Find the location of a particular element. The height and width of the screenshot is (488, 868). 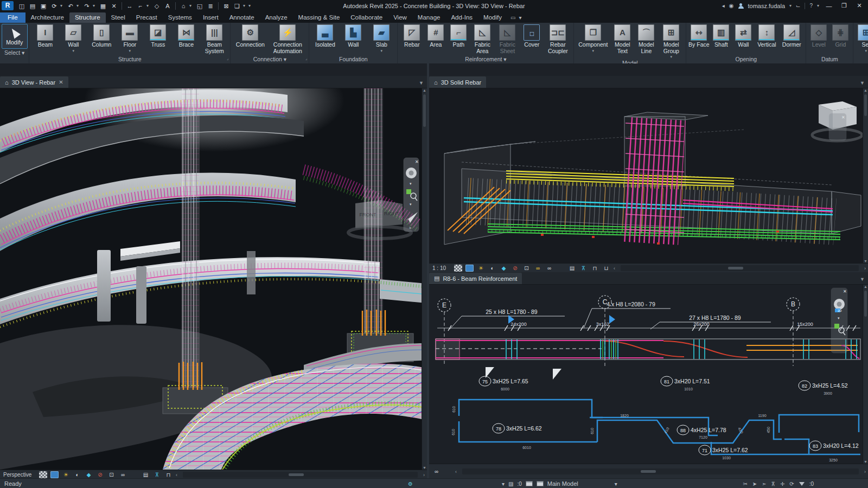

user-avatar-icon is located at coordinates (741, 6).